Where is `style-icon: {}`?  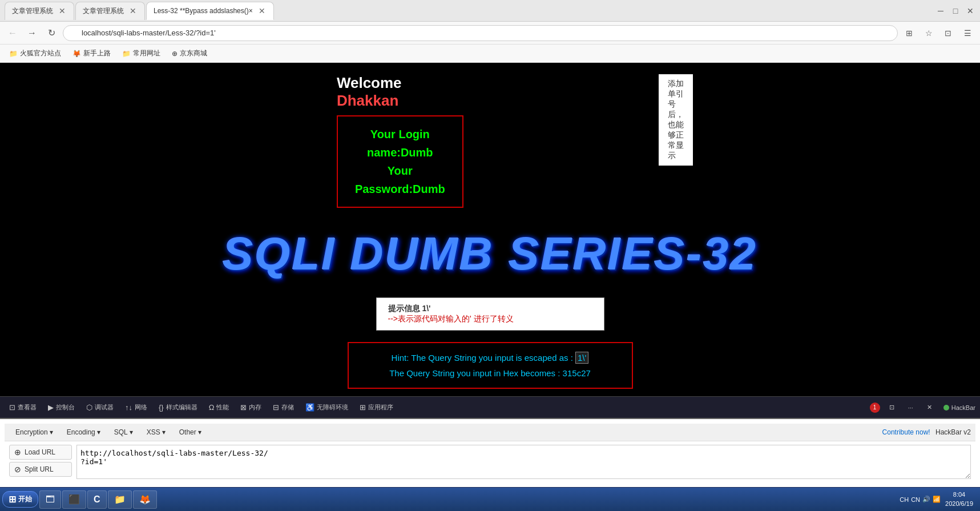
style-icon: {} is located at coordinates (161, 408).